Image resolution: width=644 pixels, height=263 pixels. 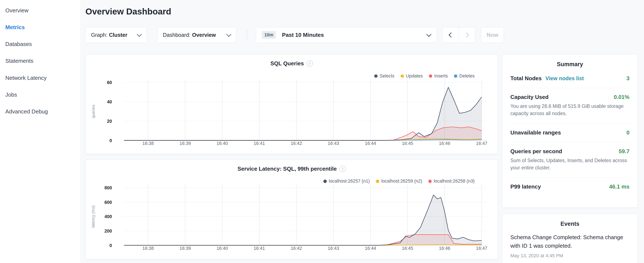 What do you see at coordinates (628, 133) in the screenshot?
I see `summary-value: 0` at bounding box center [628, 133].